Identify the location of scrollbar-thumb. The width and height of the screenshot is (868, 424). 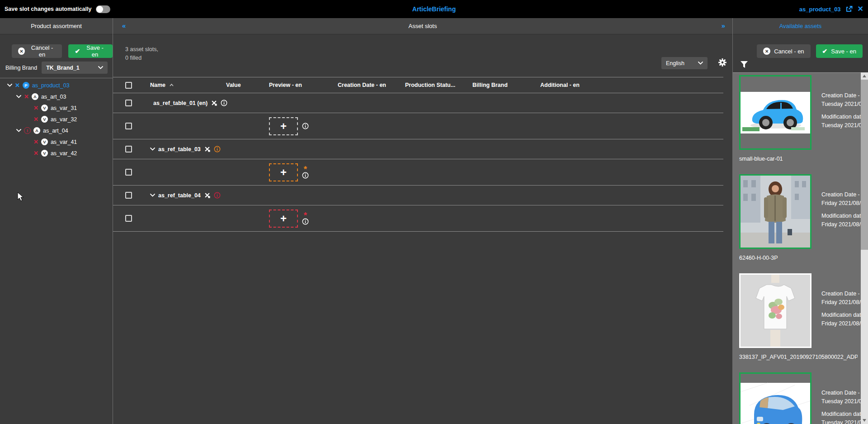
(864, 165).